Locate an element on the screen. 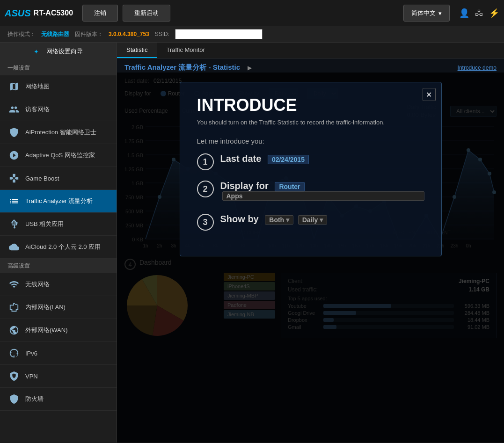 The width and height of the screenshot is (504, 443). sidebar-label-wireless: 无线网络 is located at coordinates (37, 284).